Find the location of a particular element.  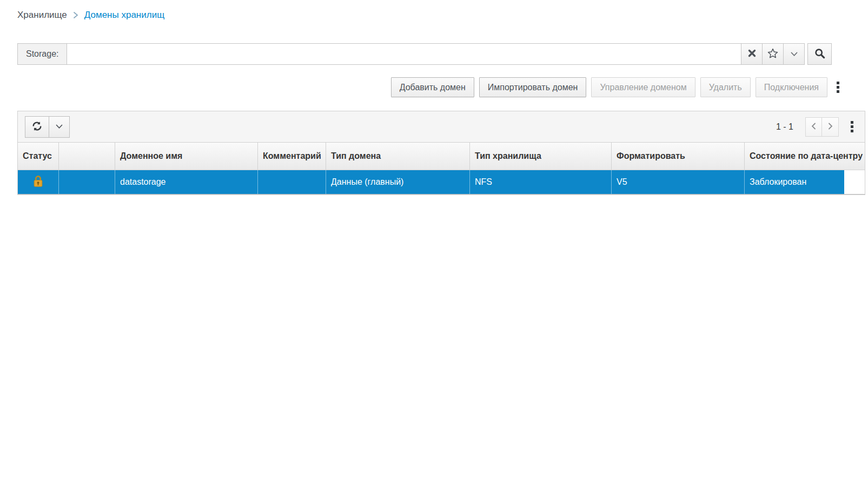

refresh-button is located at coordinates (37, 127).